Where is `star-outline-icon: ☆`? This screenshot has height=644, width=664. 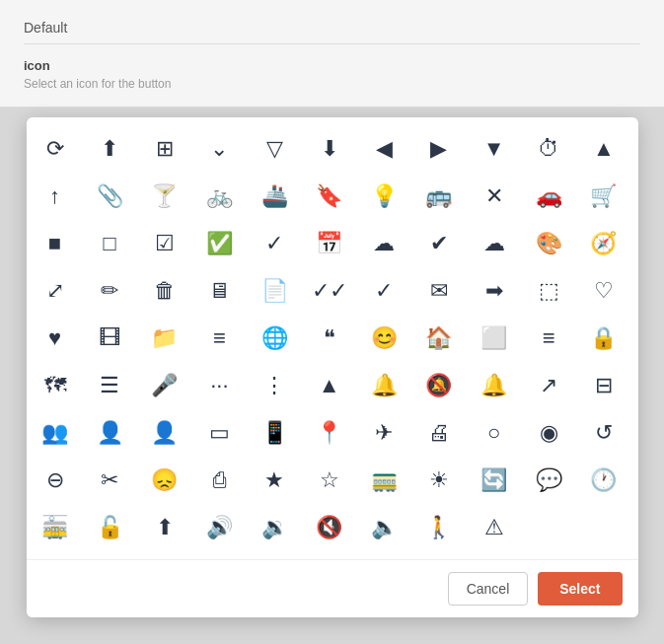
star-outline-icon: ☆ is located at coordinates (330, 480).